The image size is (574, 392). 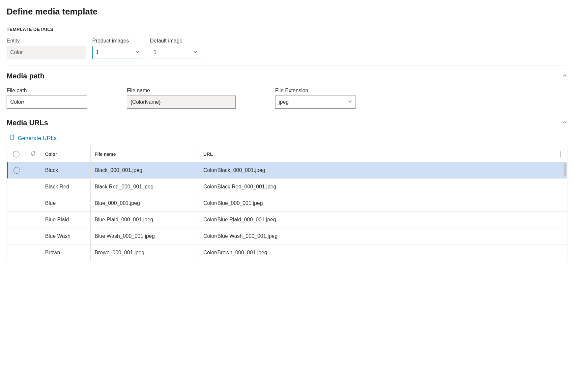 What do you see at coordinates (17, 170) in the screenshot?
I see `row-radio` at bounding box center [17, 170].